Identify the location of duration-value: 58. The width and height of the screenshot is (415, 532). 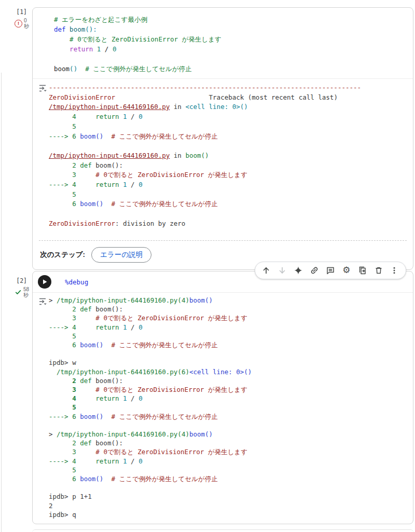
(26, 290).